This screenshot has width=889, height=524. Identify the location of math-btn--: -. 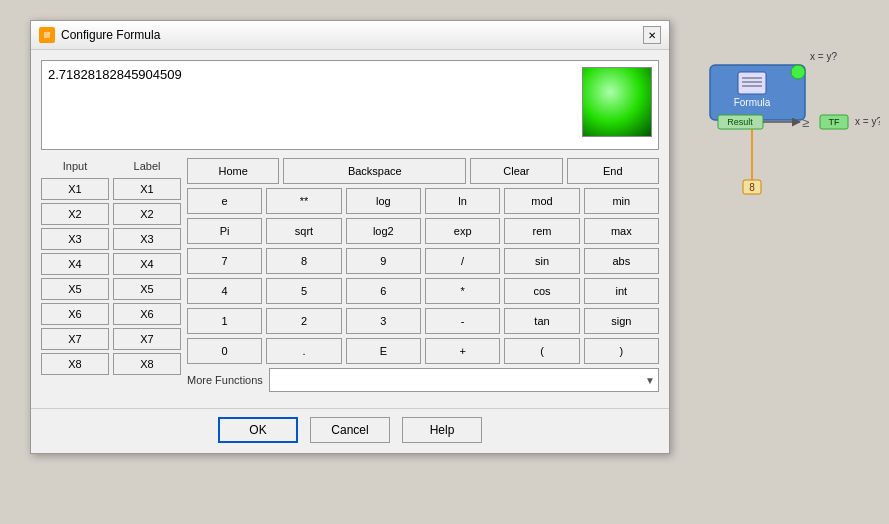
(462, 321).